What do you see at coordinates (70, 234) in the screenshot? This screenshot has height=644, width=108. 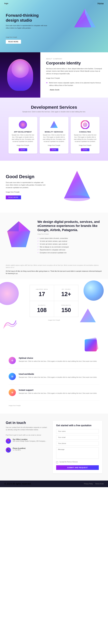 I see `digital-img-credit: Image from Freepik` at bounding box center [70, 234].